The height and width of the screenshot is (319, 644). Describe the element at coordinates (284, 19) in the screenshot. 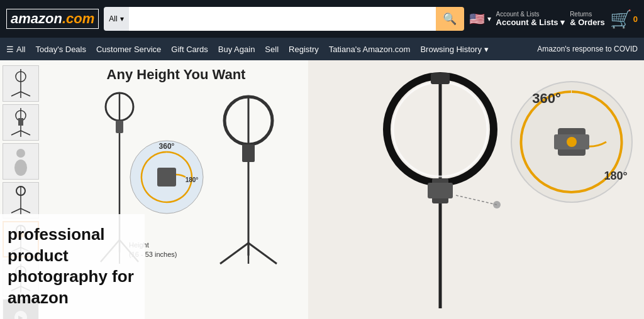

I see `search-bar: All ▾ 🔍` at that location.